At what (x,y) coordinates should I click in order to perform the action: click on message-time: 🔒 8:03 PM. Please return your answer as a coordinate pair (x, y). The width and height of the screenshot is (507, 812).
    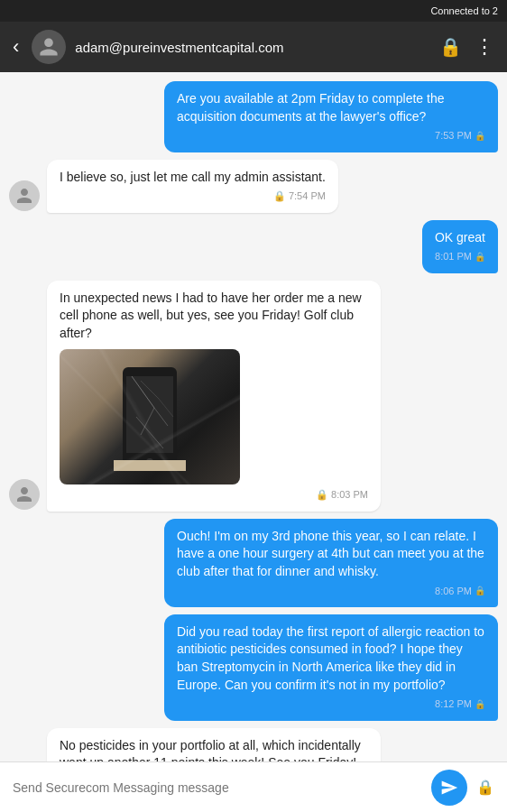
    Looking at the image, I should click on (342, 494).